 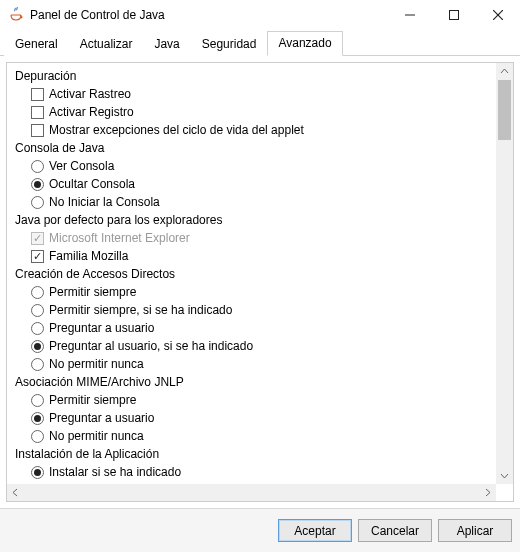 What do you see at coordinates (252, 364) in the screenshot?
I see `opt-accesos-nunca: No permitir nunca` at bounding box center [252, 364].